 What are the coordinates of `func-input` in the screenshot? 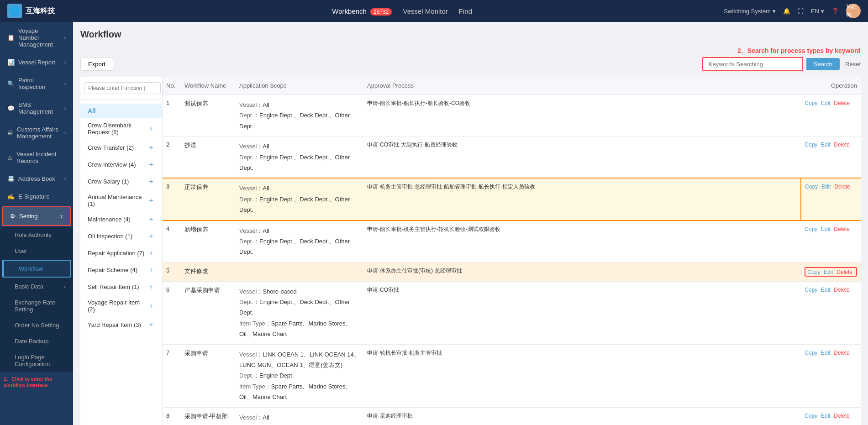 It's located at (122, 88).